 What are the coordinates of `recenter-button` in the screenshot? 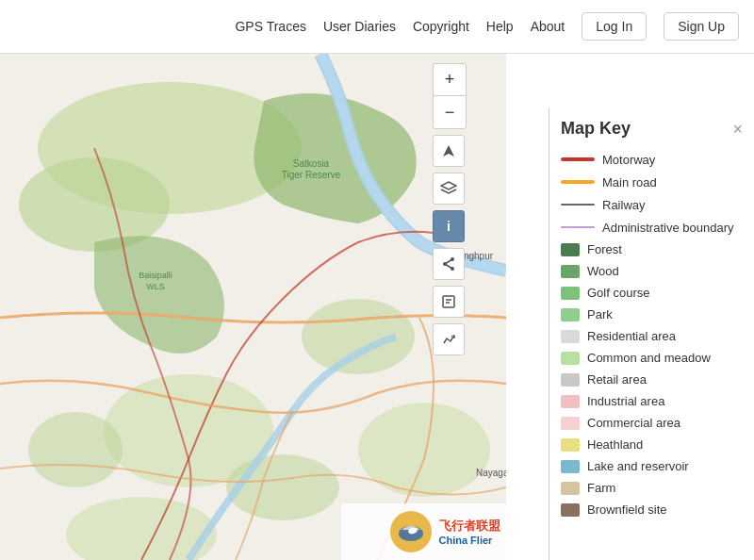 It's located at (449, 151).